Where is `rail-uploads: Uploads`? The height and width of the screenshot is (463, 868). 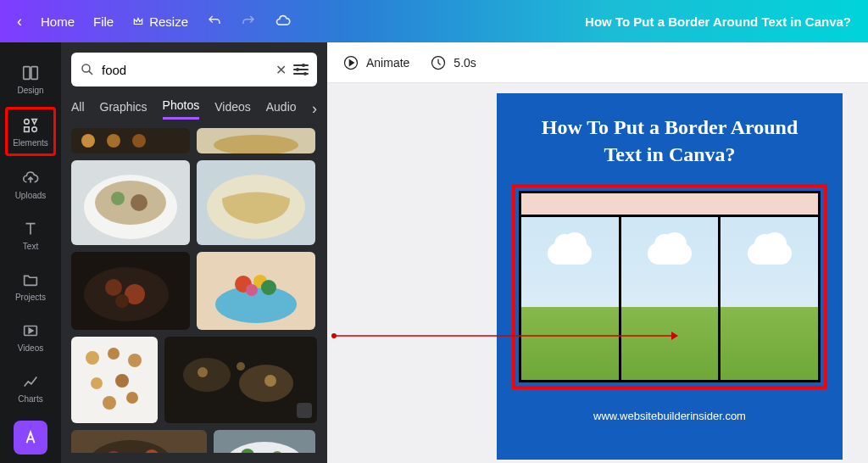
rail-uploads: Uploads is located at coordinates (31, 184).